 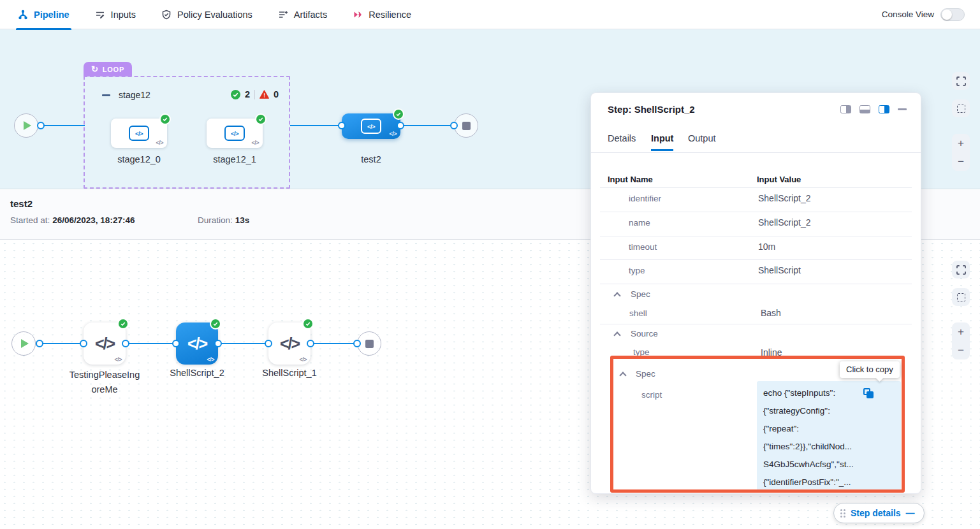 What do you see at coordinates (923, 15) in the screenshot?
I see `console-view-control: Console View` at bounding box center [923, 15].